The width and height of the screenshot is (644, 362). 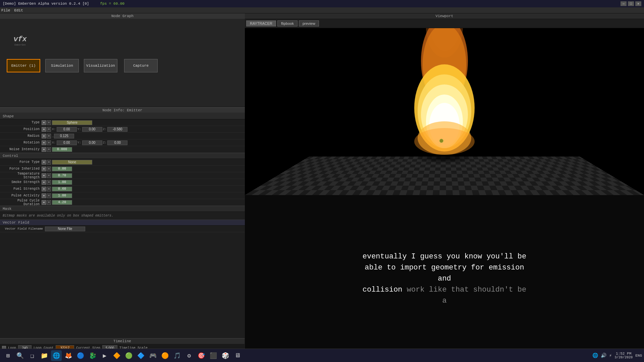 I want to click on temperature-strength-field: 0.70, so click(x=62, y=176).